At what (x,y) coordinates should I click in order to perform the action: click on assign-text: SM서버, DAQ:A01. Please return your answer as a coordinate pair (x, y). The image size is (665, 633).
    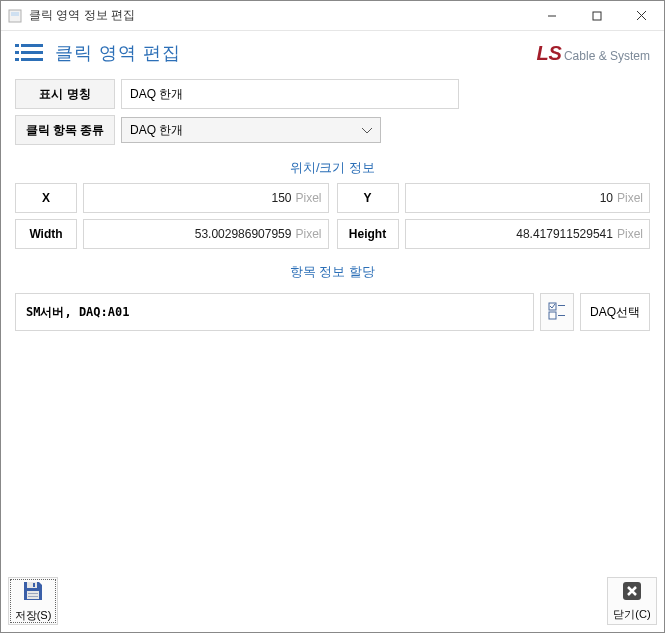
    Looking at the image, I should click on (274, 312).